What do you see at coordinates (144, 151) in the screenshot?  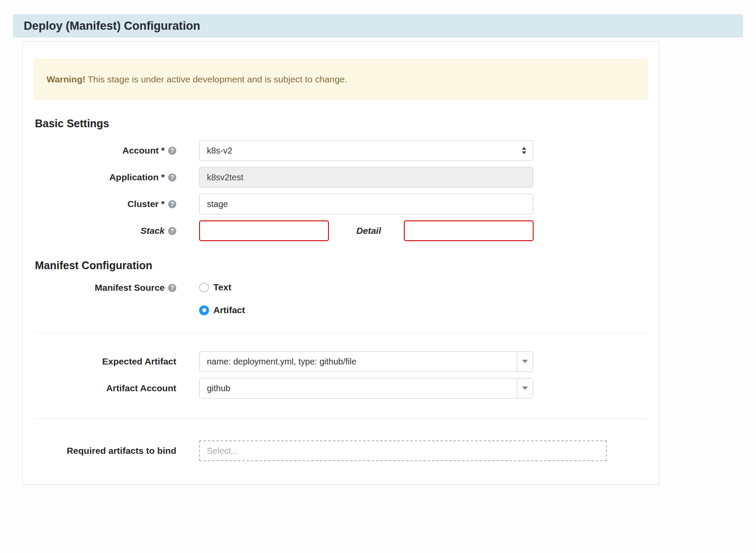 I see `account-label: Account *` at bounding box center [144, 151].